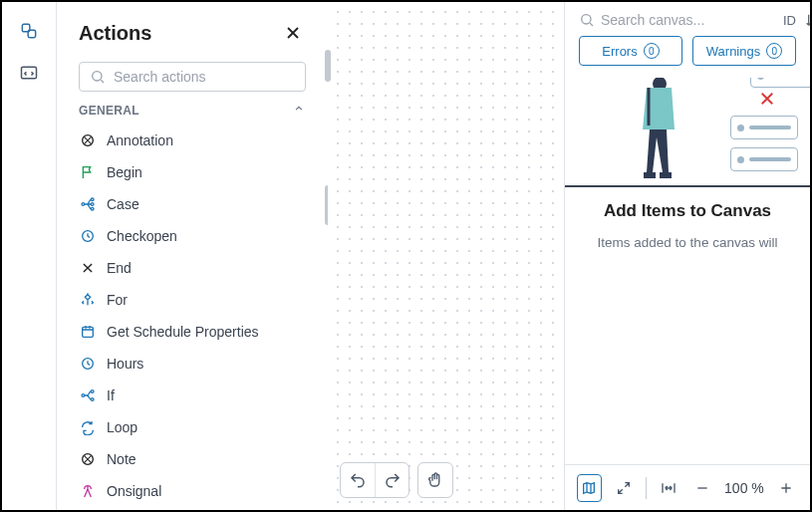  What do you see at coordinates (183, 332) in the screenshot?
I see `action-item-label: Get Schedule Properties` at bounding box center [183, 332].